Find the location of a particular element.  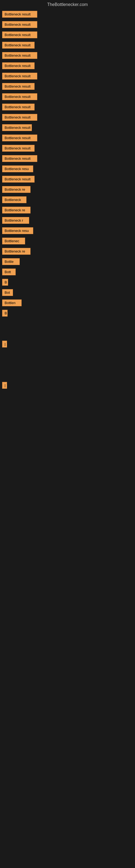

list-item: Bot is located at coordinates (68, 292).